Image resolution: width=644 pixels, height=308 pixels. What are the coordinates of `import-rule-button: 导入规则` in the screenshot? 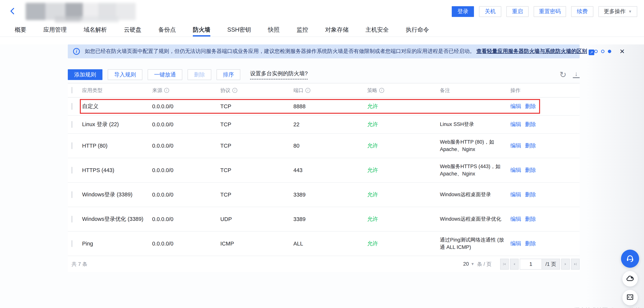 It's located at (125, 74).